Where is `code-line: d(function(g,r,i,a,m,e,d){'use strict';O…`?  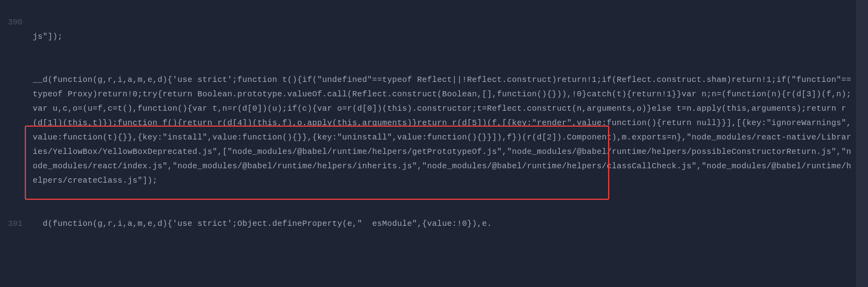
code-line: d(function(g,r,i,a,m,e,d){'use strict';O… is located at coordinates (444, 224).